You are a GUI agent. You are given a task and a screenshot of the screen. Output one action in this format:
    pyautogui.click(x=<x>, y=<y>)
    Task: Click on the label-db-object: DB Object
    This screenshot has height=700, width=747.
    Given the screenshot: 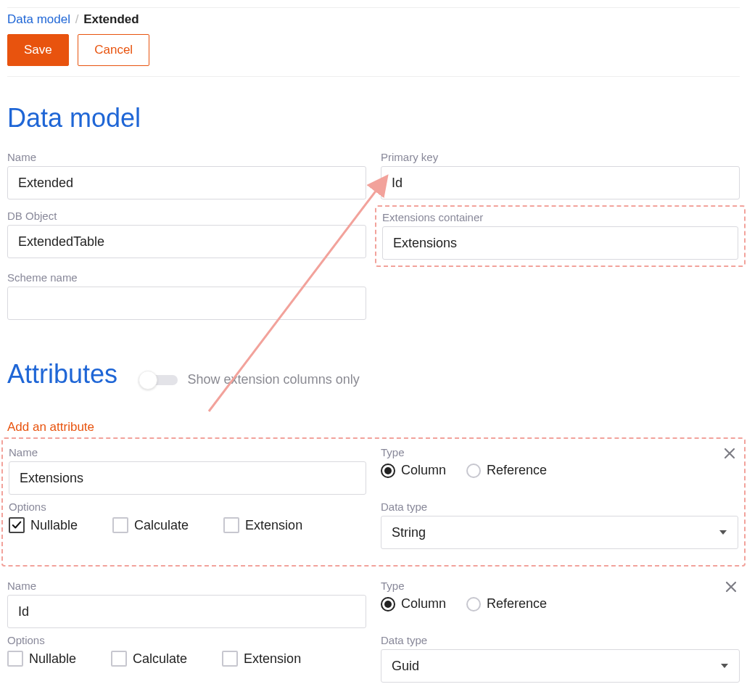 What is the action you would take?
    pyautogui.click(x=187, y=216)
    